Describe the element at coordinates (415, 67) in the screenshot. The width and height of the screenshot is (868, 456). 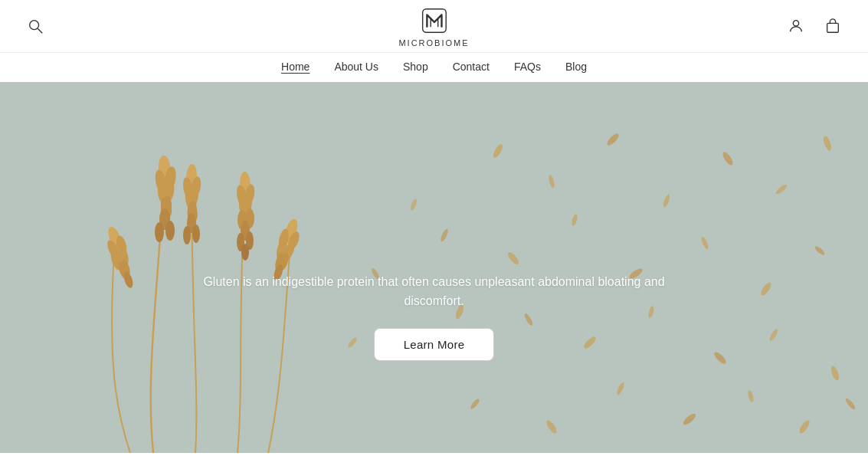
I see `nav-item-shop: Shop` at that location.